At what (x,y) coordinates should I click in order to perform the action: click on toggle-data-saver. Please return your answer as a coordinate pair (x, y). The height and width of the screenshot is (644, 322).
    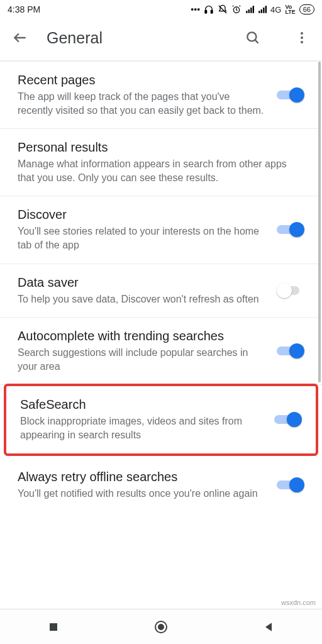
    Looking at the image, I should click on (291, 291).